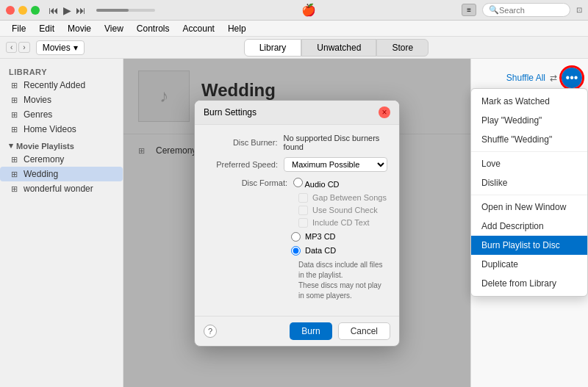 This screenshot has height=387, width=588. What do you see at coordinates (24, 47) in the screenshot?
I see `forward-button: ›` at bounding box center [24, 47].